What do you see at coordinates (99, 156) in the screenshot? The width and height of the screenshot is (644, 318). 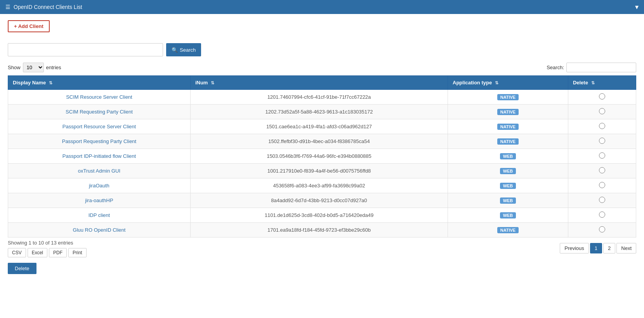 I see `client-name-link: Passport IDP-initiated flow Client` at bounding box center [99, 156].